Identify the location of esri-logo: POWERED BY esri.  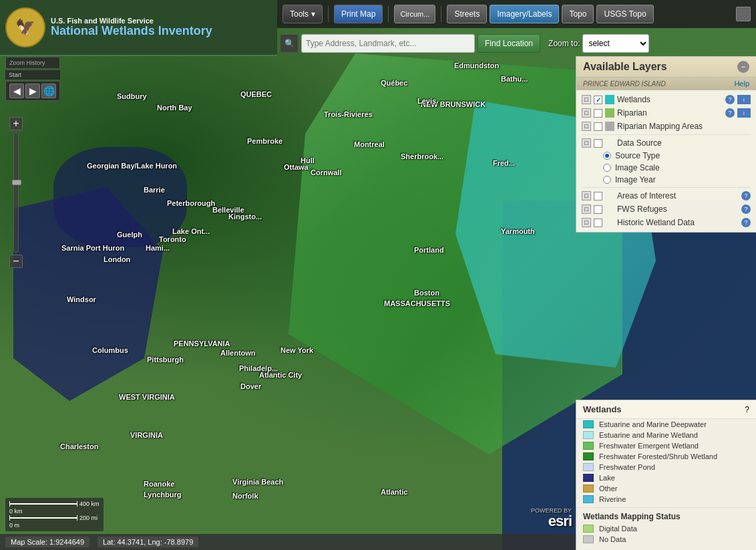
(552, 518).